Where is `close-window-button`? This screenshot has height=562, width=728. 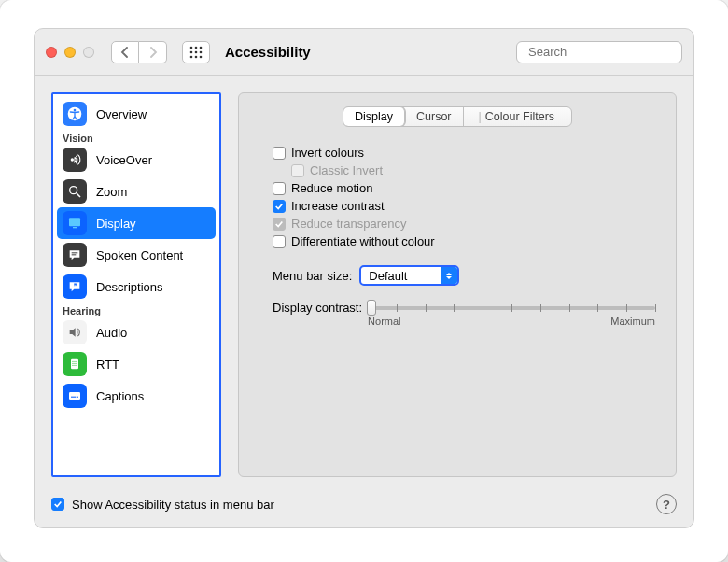 close-window-button is located at coordinates (51, 52).